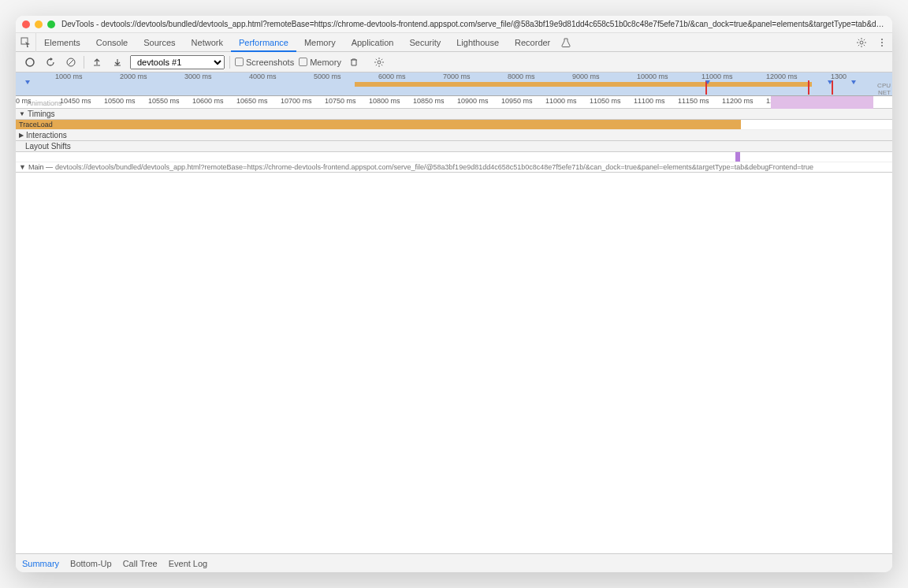  I want to click on maximize-icon, so click(51, 24).